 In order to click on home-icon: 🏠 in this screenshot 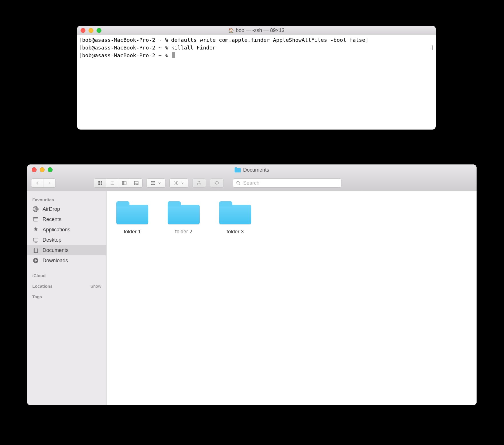, I will do `click(231, 30)`.